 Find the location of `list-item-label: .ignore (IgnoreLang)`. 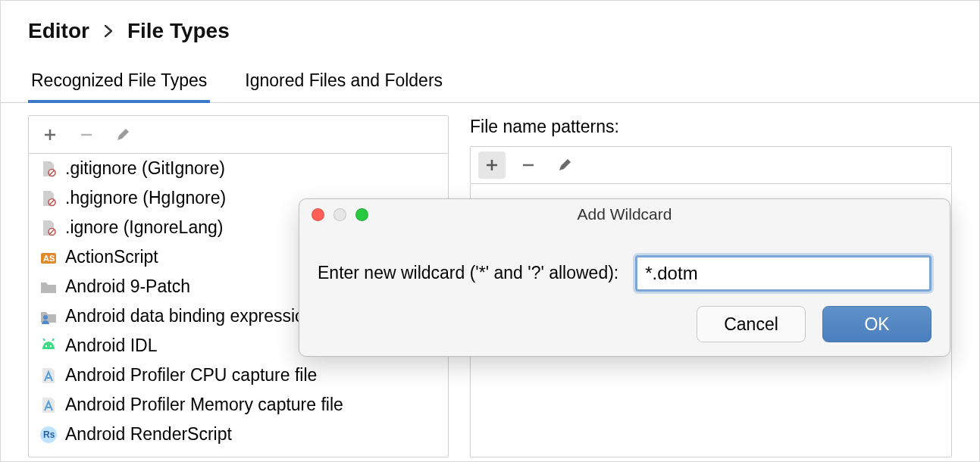

list-item-label: .ignore (IgnoreLang) is located at coordinates (144, 227).